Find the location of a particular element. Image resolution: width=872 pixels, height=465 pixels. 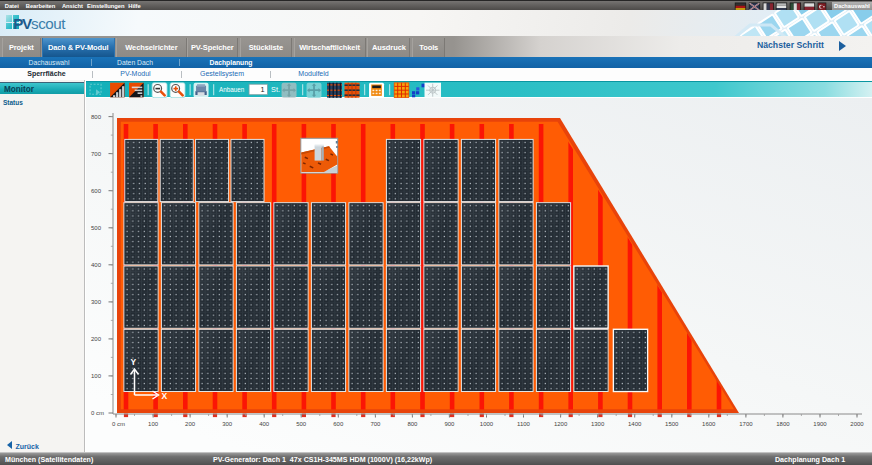

svg-text: 1100 is located at coordinates (524, 424).